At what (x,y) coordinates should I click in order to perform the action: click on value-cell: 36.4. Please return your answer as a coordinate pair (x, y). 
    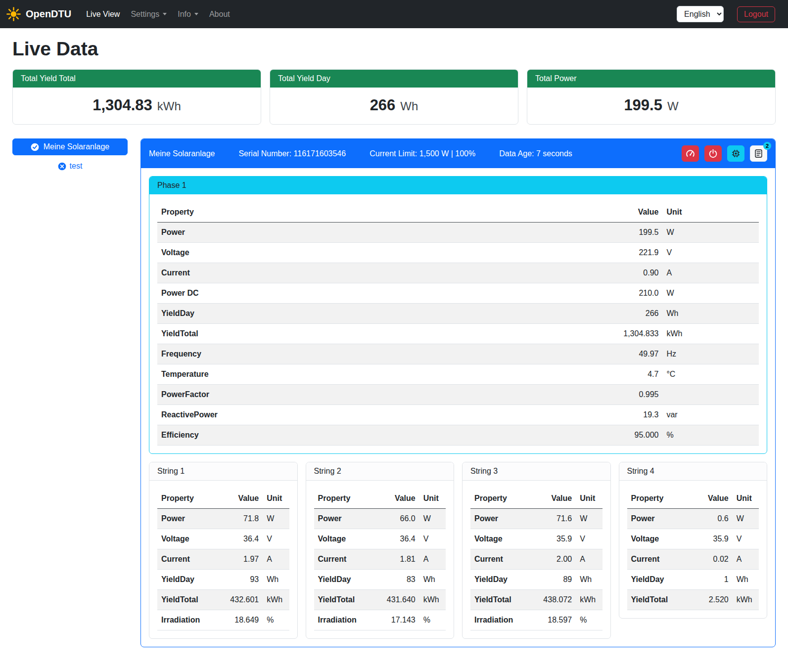
    Looking at the image, I should click on (244, 539).